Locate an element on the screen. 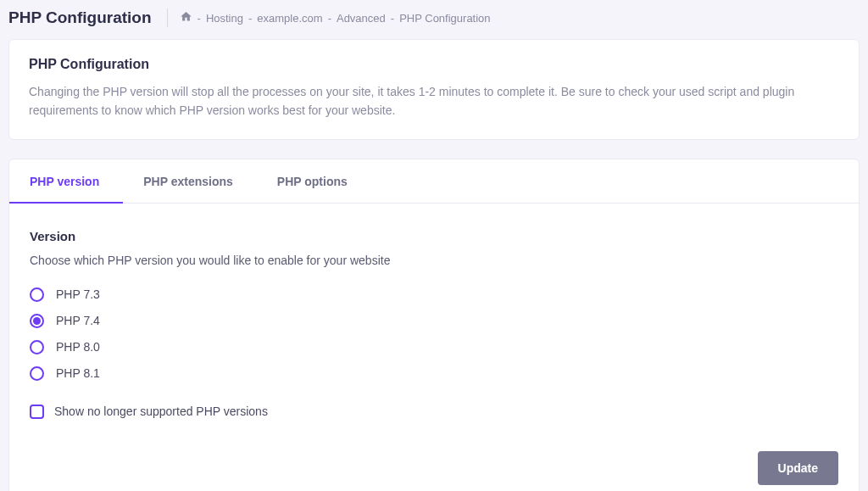 The image size is (868, 491). radio-label: PHP 7.4 is located at coordinates (78, 321).